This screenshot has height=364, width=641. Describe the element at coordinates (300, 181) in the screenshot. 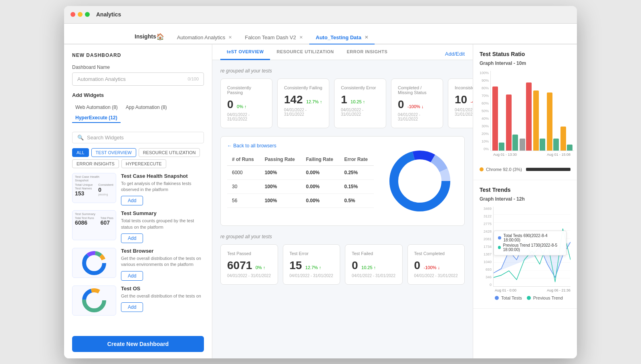

I see `browser-table: # of Runs Passing Rate Failing Rate` at that location.